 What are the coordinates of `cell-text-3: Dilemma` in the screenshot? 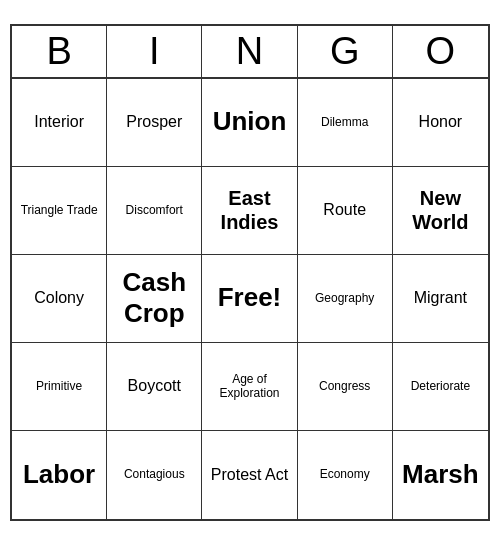 It's located at (344, 122).